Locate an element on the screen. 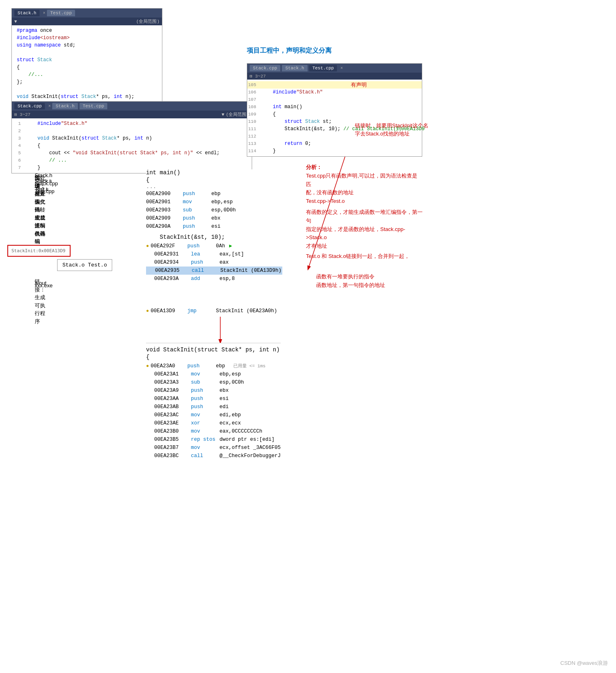 Image resolution: width=616 pixels, height=673 pixels. main-func-ellipsis: ... is located at coordinates (214, 187).